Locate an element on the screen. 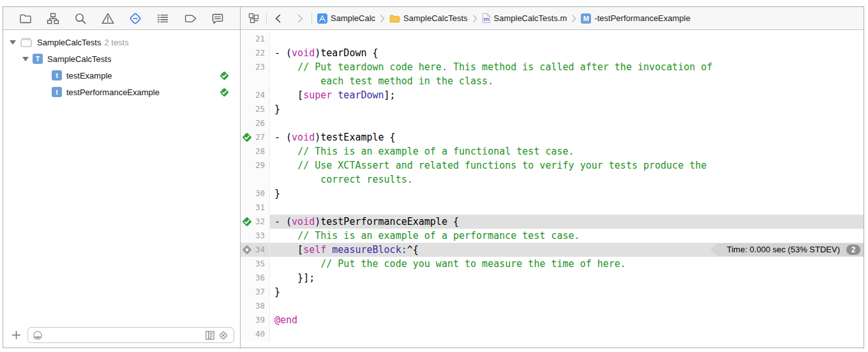 Image resolution: width=868 pixels, height=352 pixels. code-line: 35 // Put the code you want to measure t… is located at coordinates (552, 264).